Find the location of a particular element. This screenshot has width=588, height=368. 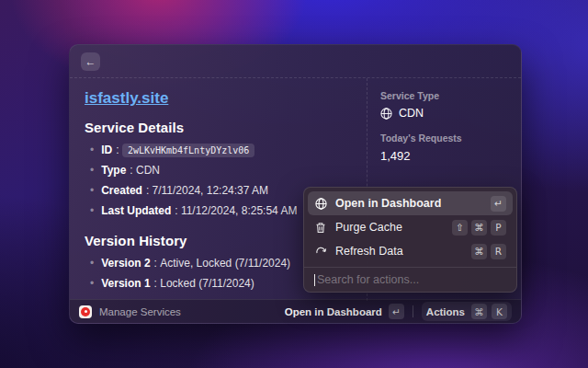

action-search-input is located at coordinates (412, 280).